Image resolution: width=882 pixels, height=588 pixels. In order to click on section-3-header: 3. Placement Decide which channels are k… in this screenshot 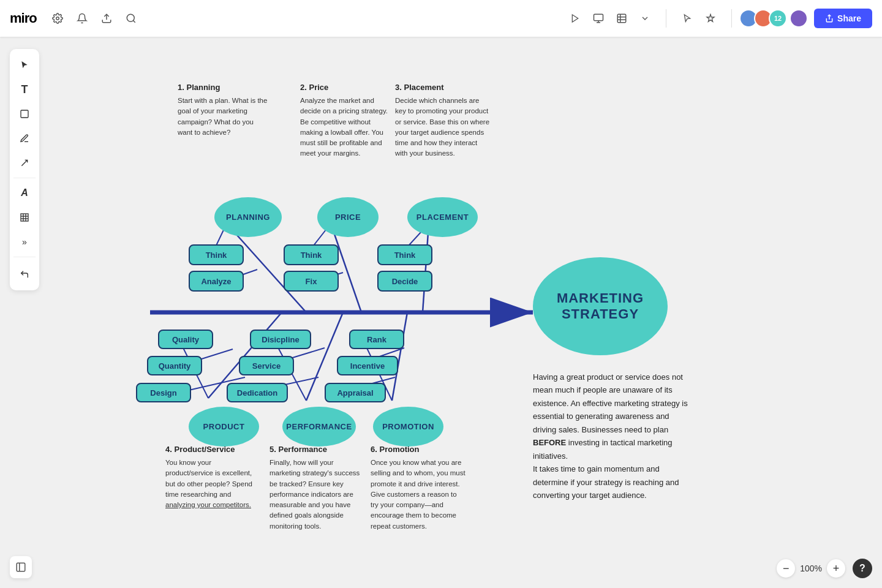, I will do `click(442, 121)`.